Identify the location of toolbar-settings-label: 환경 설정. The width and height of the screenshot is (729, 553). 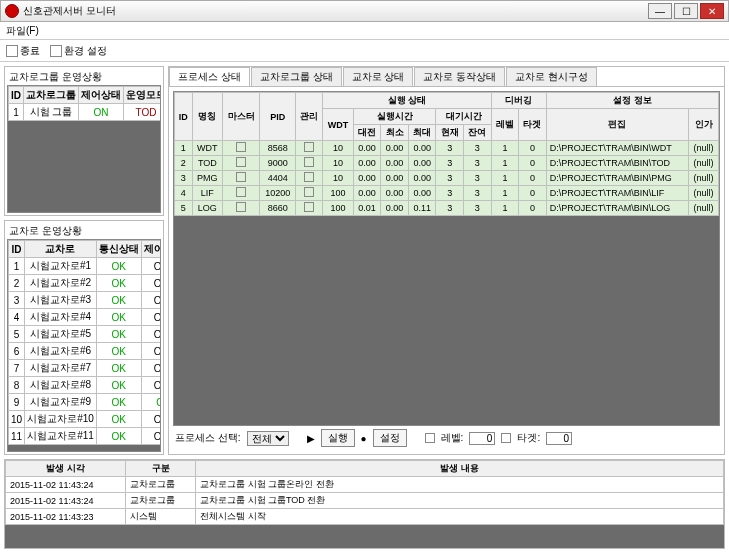
(86, 51).